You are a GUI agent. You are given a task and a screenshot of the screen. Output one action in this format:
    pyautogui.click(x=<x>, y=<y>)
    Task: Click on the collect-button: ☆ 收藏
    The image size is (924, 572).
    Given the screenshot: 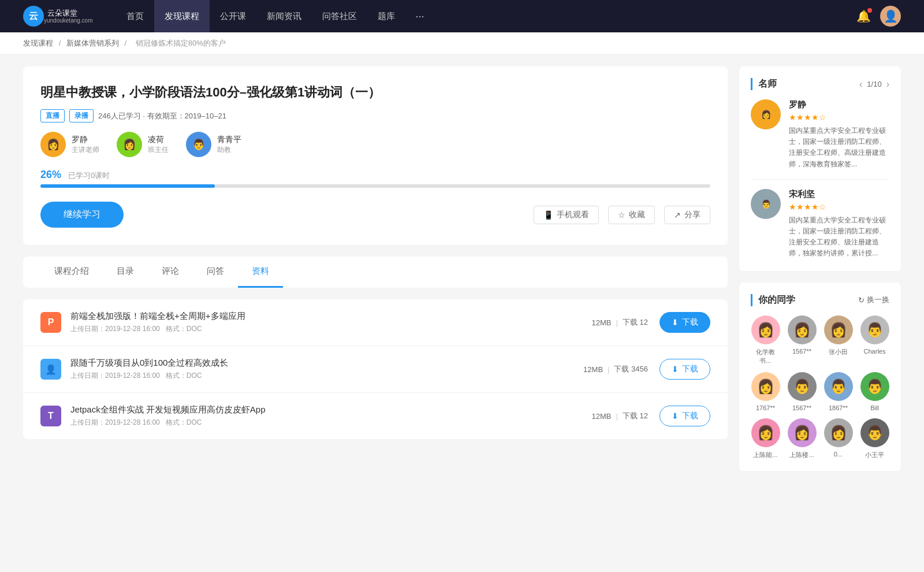 What is the action you would take?
    pyautogui.click(x=632, y=215)
    